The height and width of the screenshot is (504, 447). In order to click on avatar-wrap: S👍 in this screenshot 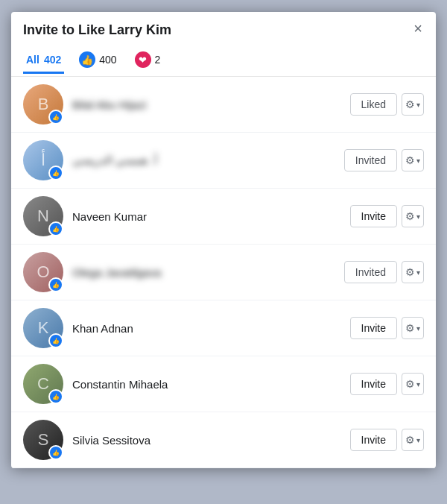, I will do `click(43, 440)`.